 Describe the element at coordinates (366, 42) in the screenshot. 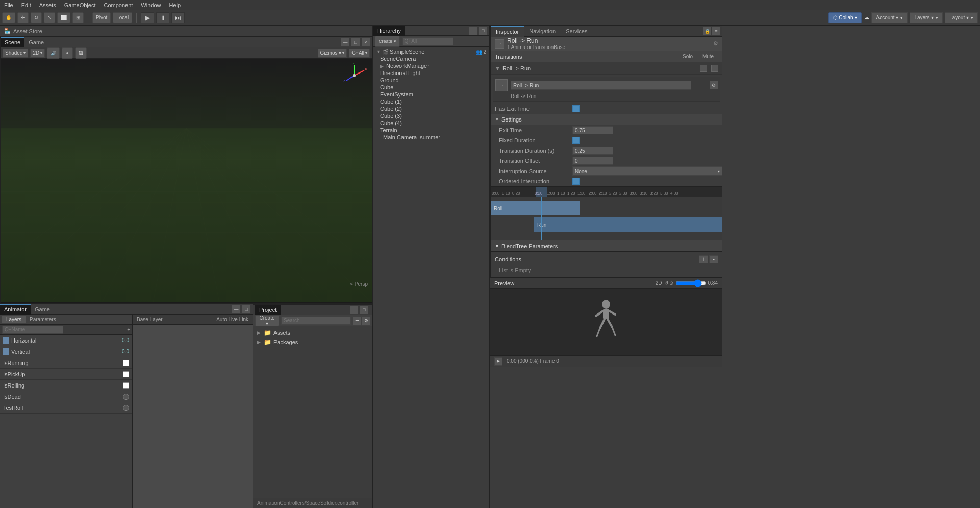

I see `scene-close: ×` at that location.